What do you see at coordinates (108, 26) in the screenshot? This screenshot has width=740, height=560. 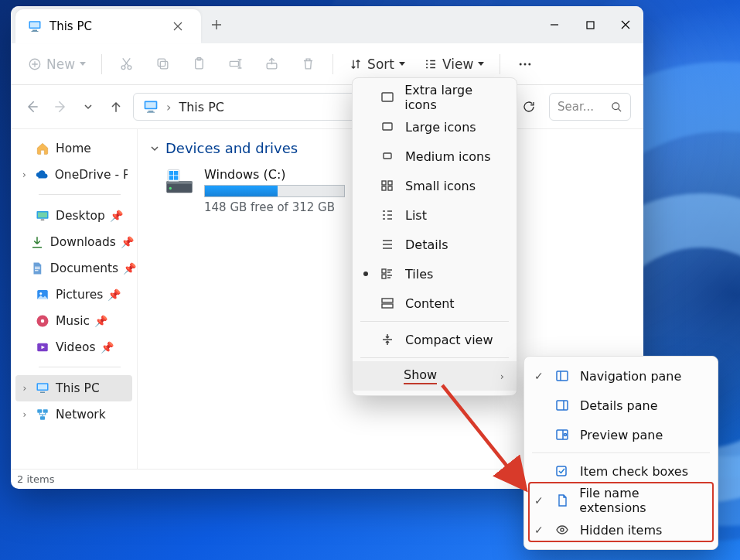 I see `tab-this-pc: This PC` at bounding box center [108, 26].